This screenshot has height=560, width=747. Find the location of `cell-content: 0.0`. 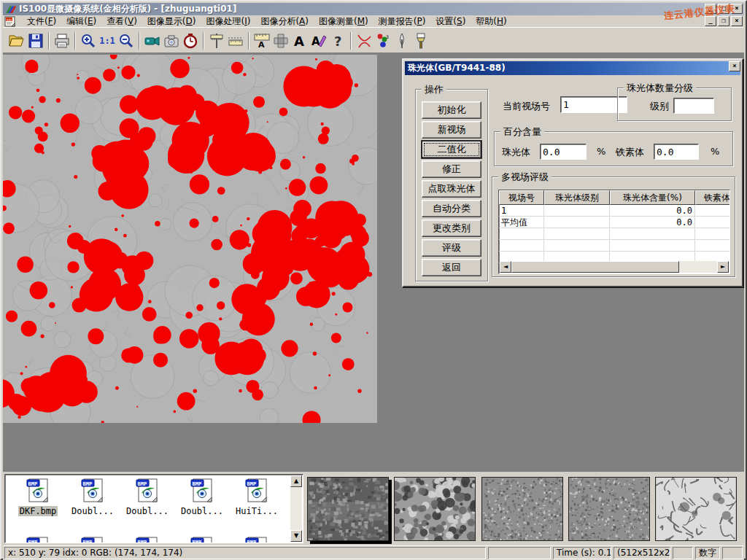

cell-content: 0.0 is located at coordinates (652, 222).